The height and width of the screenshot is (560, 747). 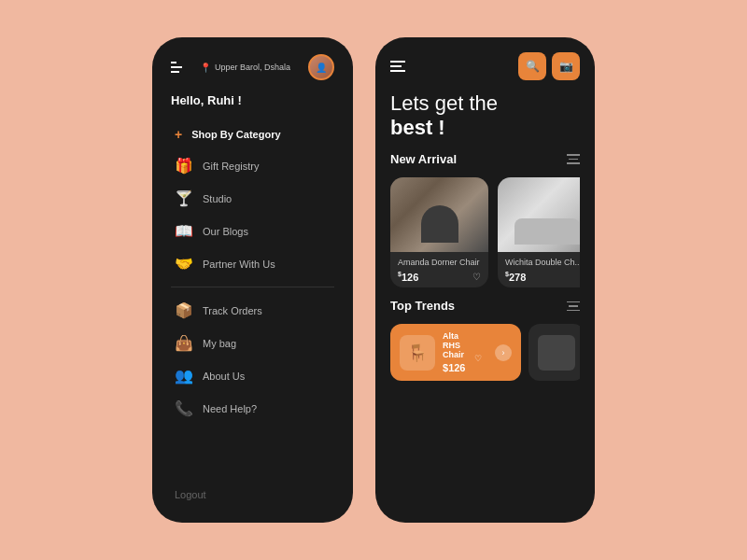 What do you see at coordinates (503, 353) in the screenshot?
I see `trend-arrow-icon: ›` at bounding box center [503, 353].